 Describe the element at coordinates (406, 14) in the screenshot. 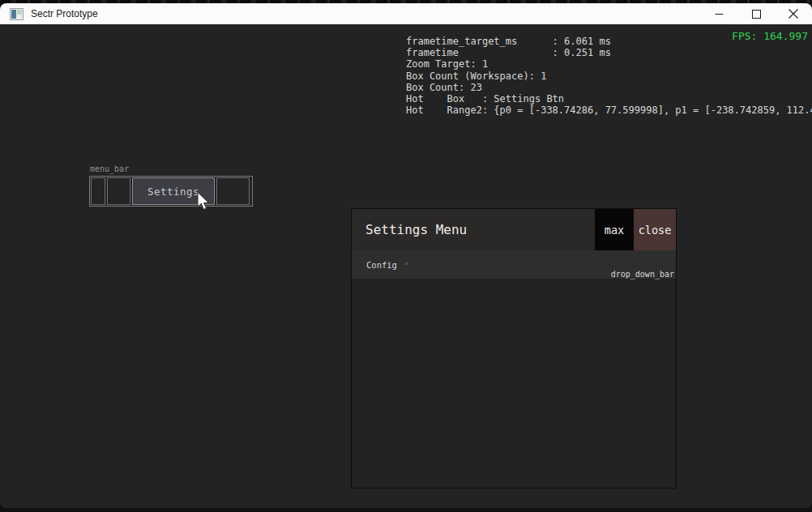

I see `window-titlebar: Sectr Prototype` at that location.